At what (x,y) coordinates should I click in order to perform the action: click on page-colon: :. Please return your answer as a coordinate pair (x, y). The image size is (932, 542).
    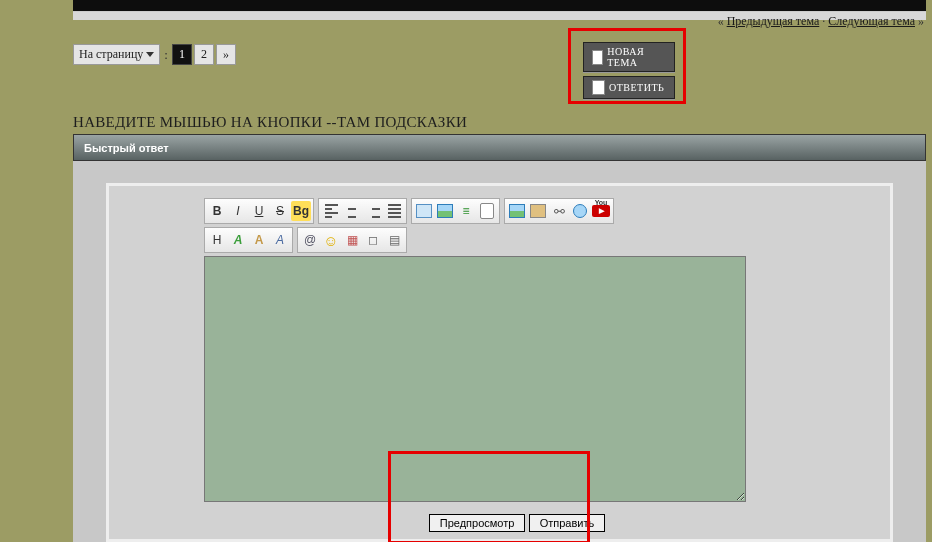
    Looking at the image, I should click on (166, 55).